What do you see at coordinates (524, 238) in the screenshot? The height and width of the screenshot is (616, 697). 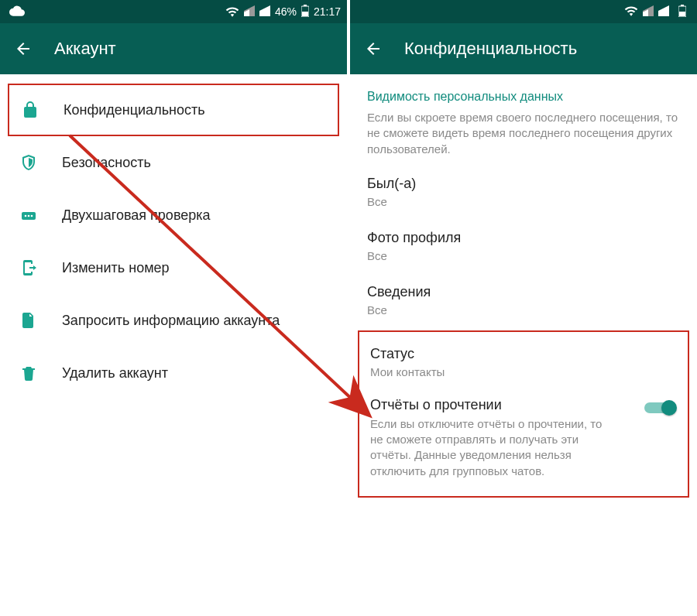 I see `setting-title: Фото профиля` at bounding box center [524, 238].